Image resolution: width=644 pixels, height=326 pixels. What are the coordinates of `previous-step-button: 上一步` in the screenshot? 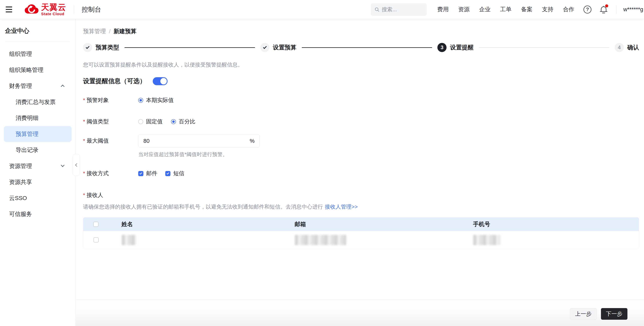 It's located at (584, 314).